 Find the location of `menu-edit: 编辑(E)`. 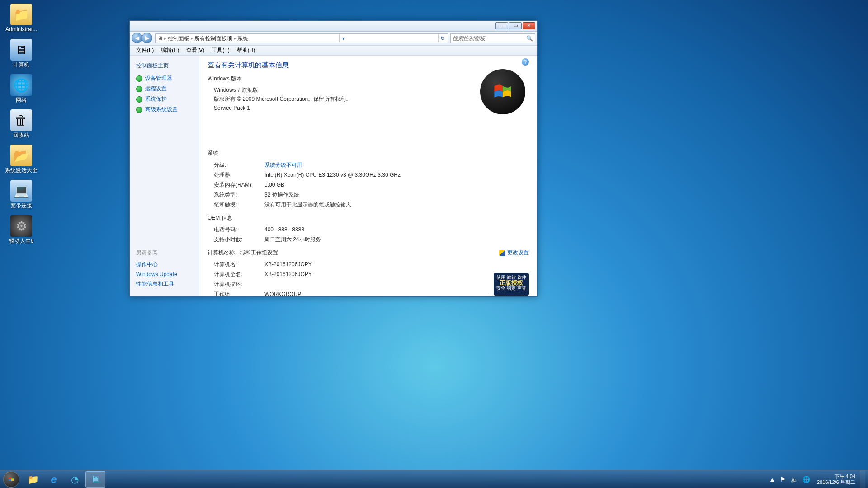

menu-edit: 编辑(E) is located at coordinates (170, 51).